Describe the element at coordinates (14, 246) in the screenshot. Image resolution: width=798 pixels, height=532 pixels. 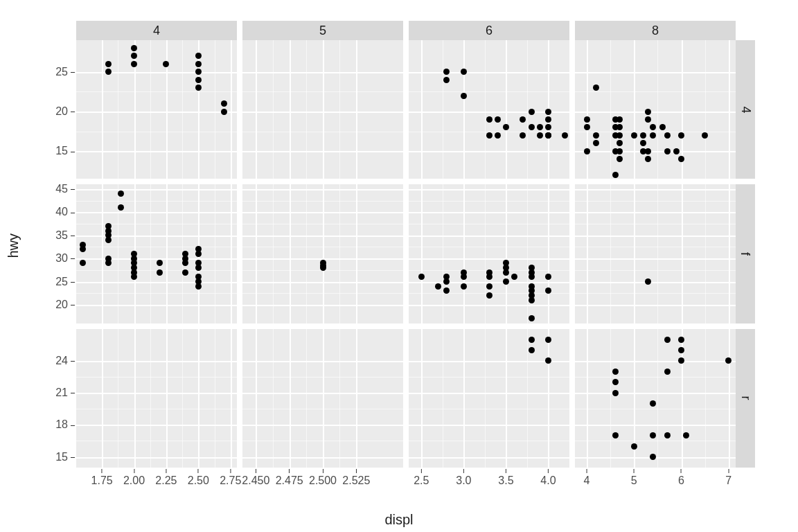
I see `y-axis-title: hwy` at that location.